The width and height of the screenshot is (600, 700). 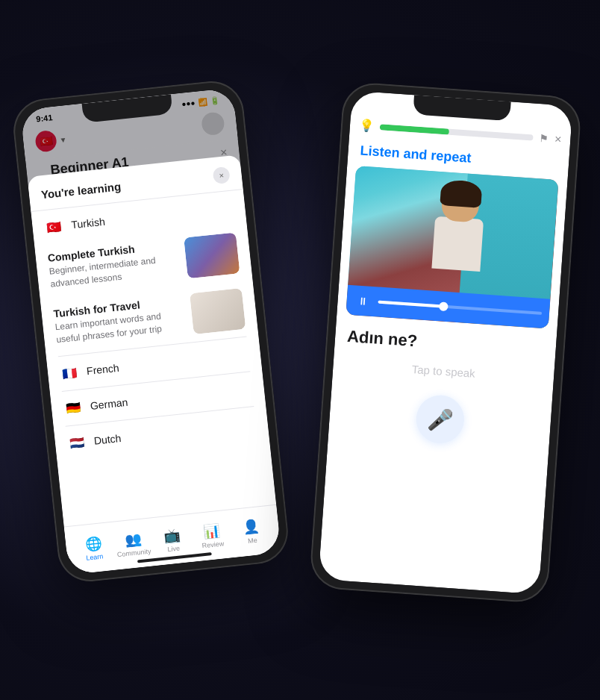 I want to click on french-flag-icon: 🇫🇷, so click(x=70, y=373).